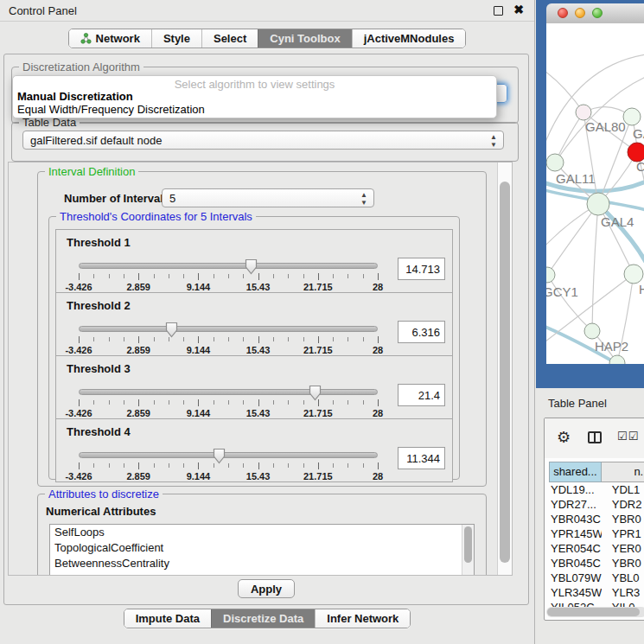 The height and width of the screenshot is (644, 644). Describe the element at coordinates (634, 274) in the screenshot. I see `node-right-h` at that location.